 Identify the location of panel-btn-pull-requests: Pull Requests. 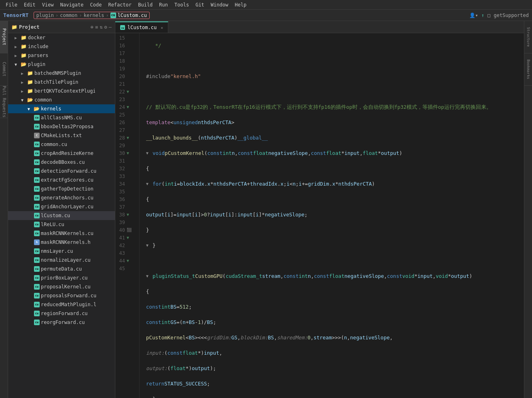
(4, 102).